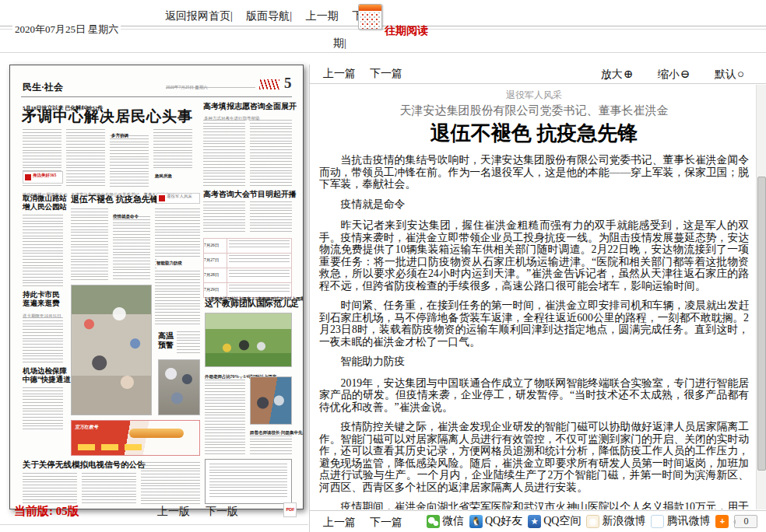  Describe the element at coordinates (534, 205) in the screenshot. I see `article-section-heading: 疫情就是命令` at that location.